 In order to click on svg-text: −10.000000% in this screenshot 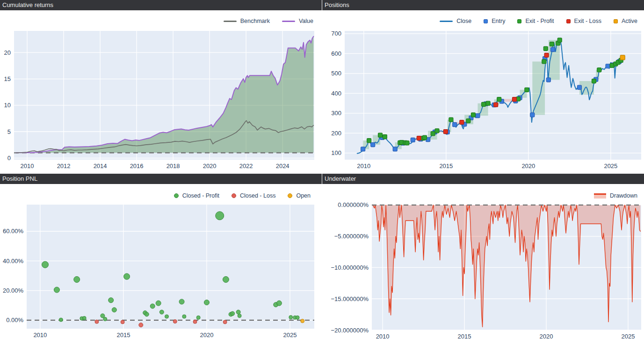, I will do `click(350, 268)`.